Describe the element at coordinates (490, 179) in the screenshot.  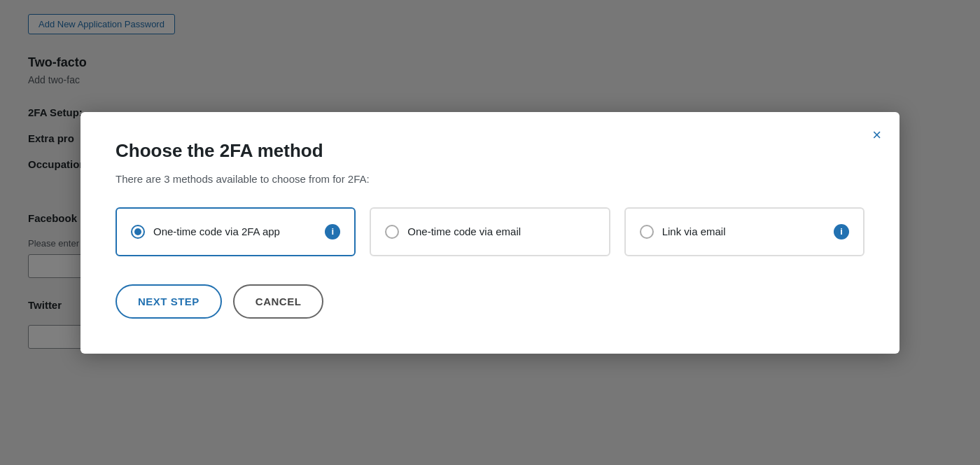
I see `modal-subtitle: There are 3 methods available to choose …` at that location.